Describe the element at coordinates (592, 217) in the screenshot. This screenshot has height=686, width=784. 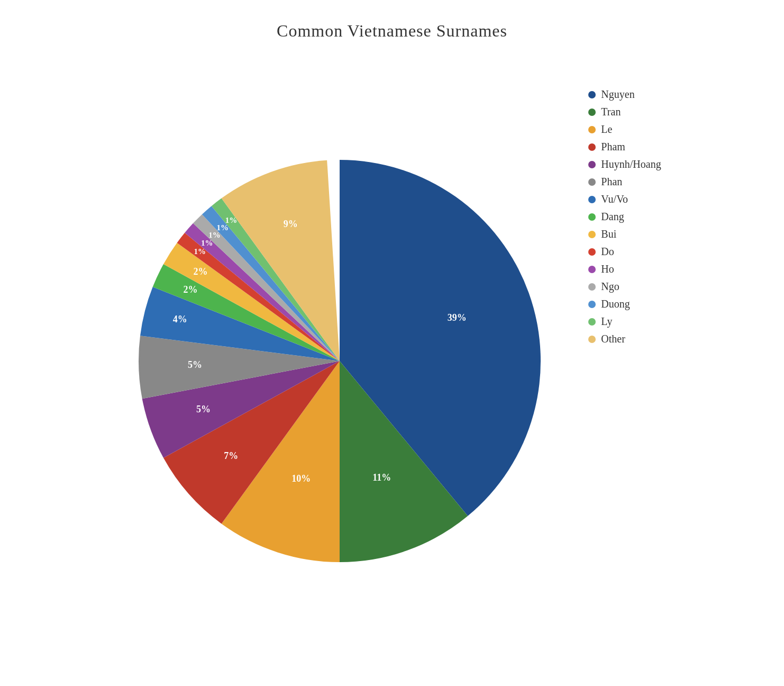
I see `legend-dot-dang` at that location.